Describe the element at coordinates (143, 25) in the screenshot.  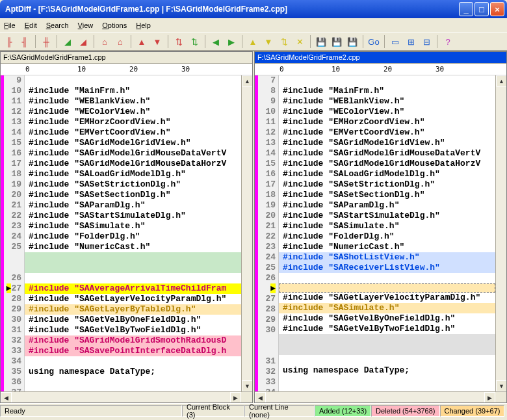
I see `menu-help: Help` at that location.